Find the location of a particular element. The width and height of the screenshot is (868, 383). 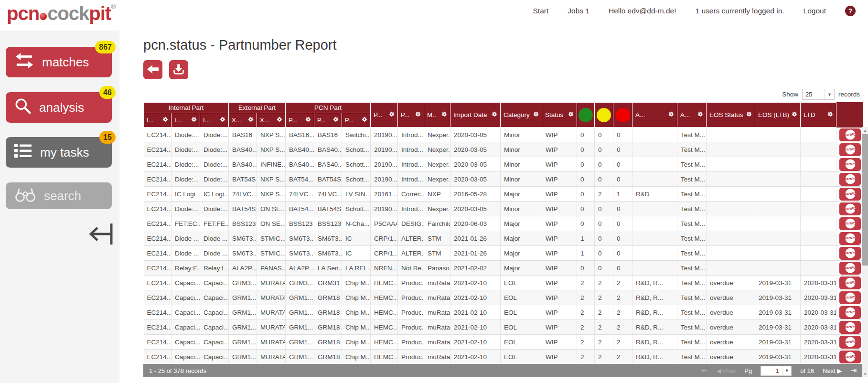

cell: R&D is located at coordinates (655, 194).